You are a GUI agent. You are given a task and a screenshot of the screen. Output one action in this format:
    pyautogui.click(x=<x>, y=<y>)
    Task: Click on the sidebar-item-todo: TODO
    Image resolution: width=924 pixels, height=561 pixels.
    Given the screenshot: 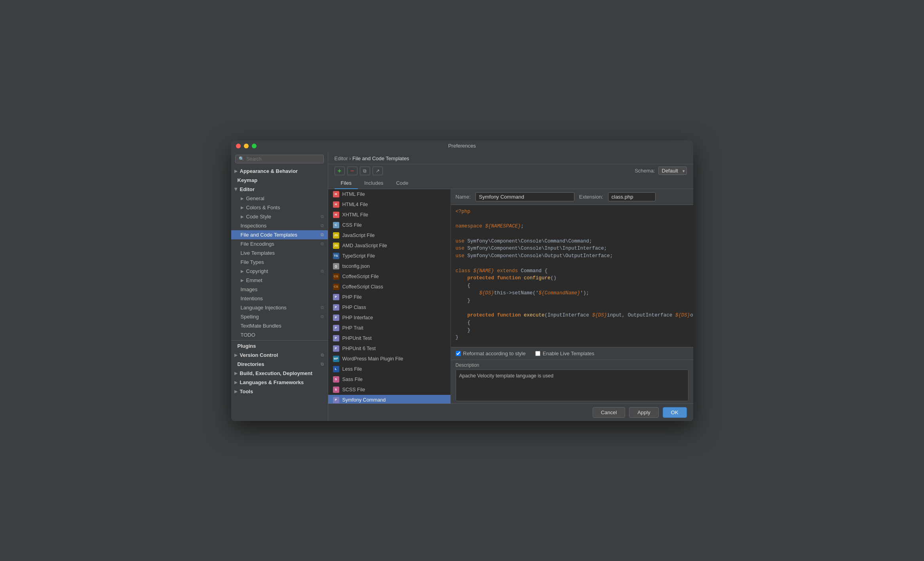 What is the action you would take?
    pyautogui.click(x=279, y=335)
    